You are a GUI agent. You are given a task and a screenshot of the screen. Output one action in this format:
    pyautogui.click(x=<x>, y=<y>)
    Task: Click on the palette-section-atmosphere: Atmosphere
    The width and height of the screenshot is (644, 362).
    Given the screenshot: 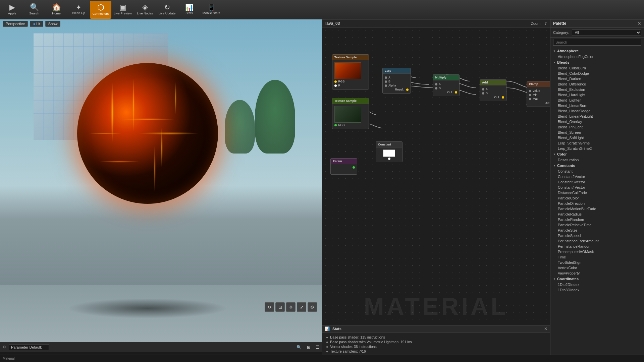 What is the action you would take?
    pyautogui.click(x=597, y=51)
    